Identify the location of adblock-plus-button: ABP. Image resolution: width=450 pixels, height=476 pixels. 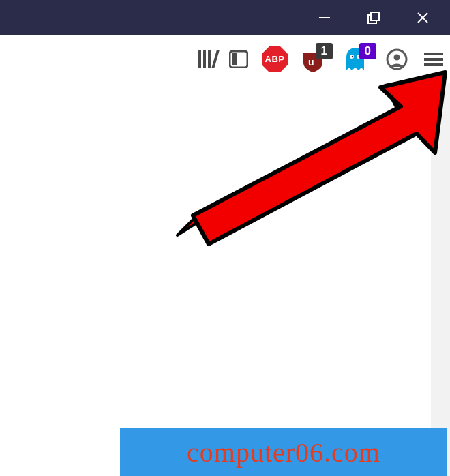
(275, 59).